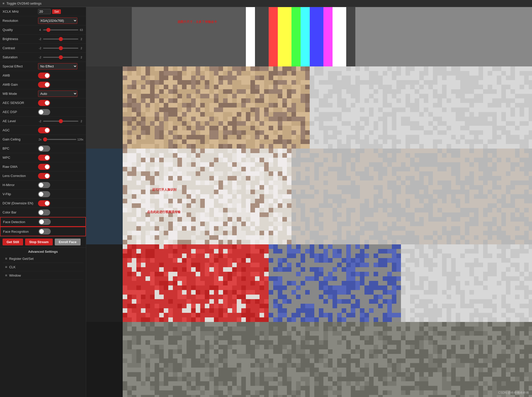 The height and width of the screenshot is (397, 532). I want to click on slider-quality, so click(61, 30).